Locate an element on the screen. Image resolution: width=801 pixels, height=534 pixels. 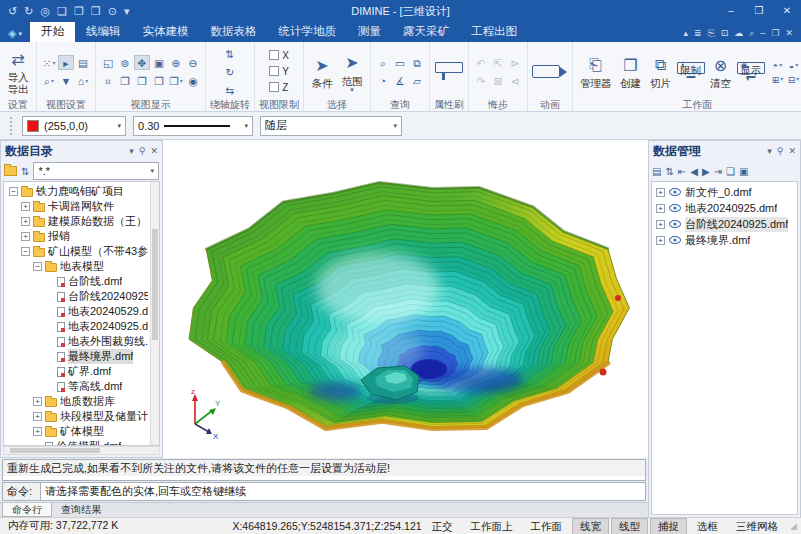
tree-item: 价值模型.dmf is located at coordinates (76, 442).